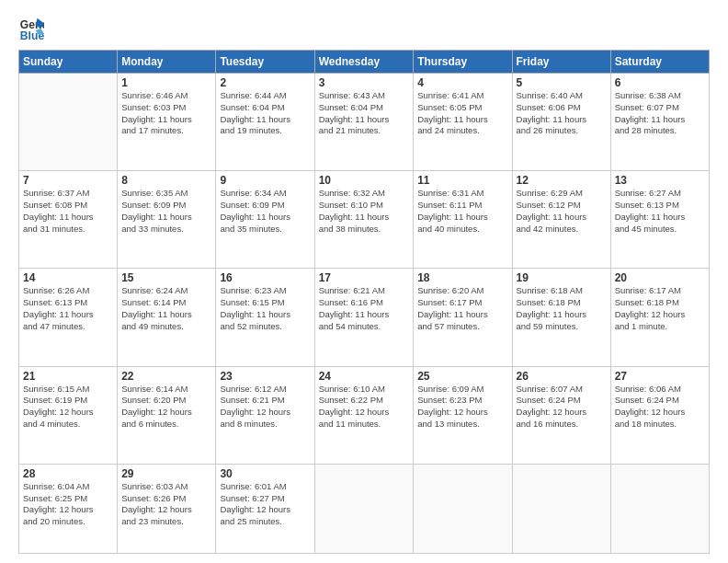 The height and width of the screenshot is (563, 728). Describe the element at coordinates (167, 122) in the screenshot. I see `calendar-cell: 1Sunrise: 6:46 AM Sunset: 6:03 PM Daylig…` at that location.